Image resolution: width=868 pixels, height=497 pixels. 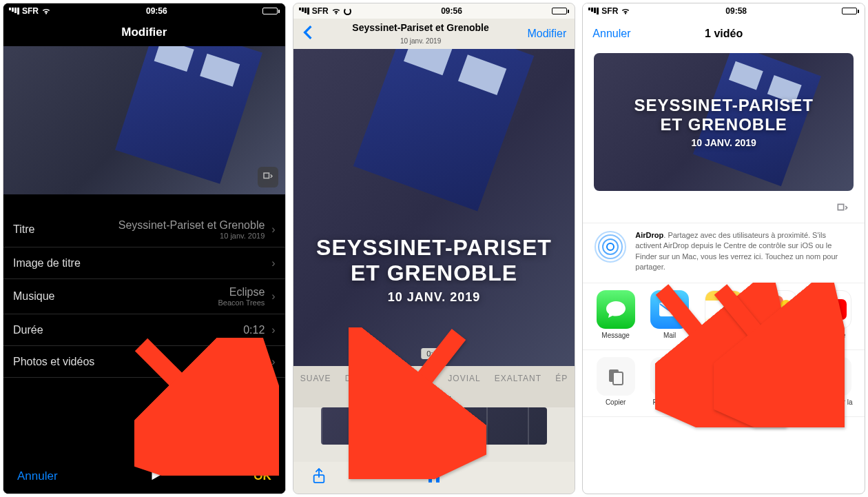 What do you see at coordinates (670, 385) in the screenshot?
I see `action-shortcuts: Raccourcis` at bounding box center [670, 385].